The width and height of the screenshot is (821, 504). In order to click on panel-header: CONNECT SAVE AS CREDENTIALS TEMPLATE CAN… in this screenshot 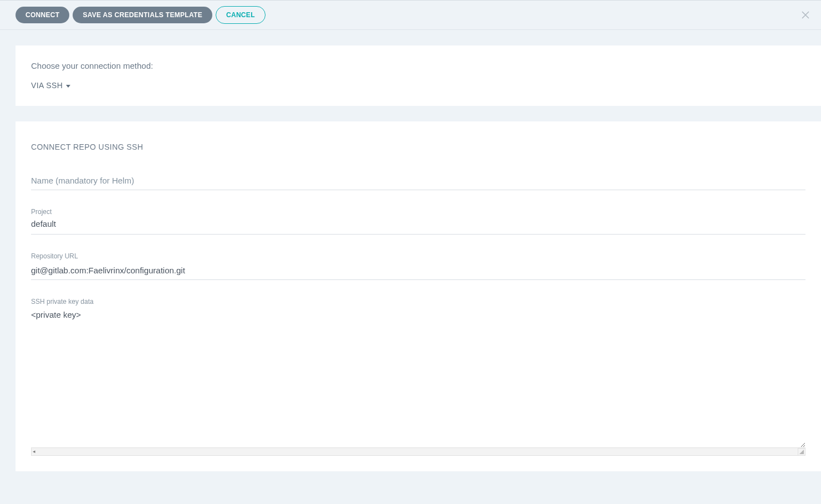, I will do `click(410, 16)`.